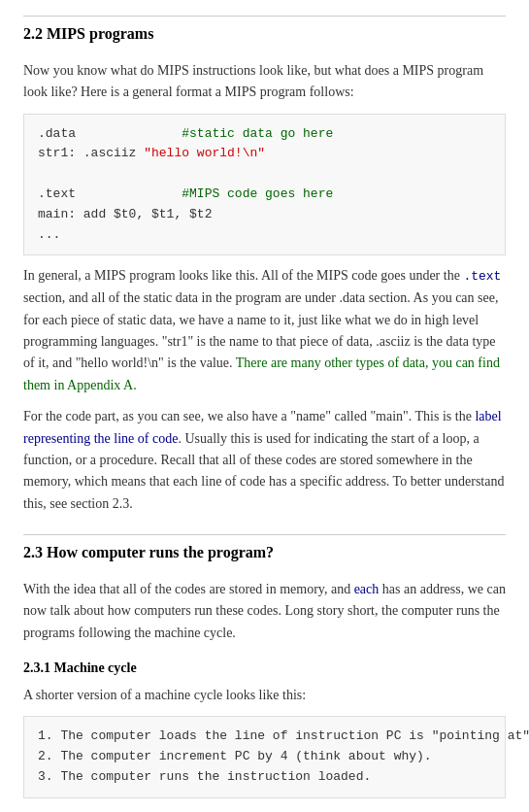 The height and width of the screenshot is (812, 529). I want to click on machine-cycle-code: 1. The computer loads the line of instru…, so click(264, 757).